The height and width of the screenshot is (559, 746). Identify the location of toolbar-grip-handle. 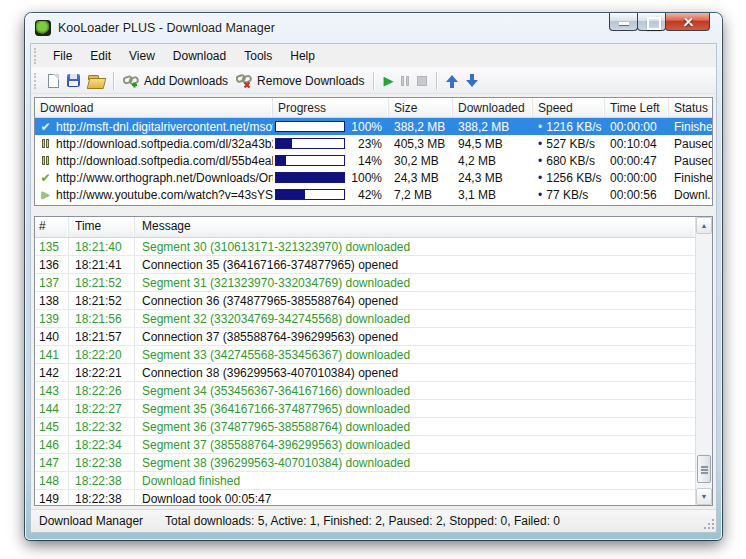
(36, 81).